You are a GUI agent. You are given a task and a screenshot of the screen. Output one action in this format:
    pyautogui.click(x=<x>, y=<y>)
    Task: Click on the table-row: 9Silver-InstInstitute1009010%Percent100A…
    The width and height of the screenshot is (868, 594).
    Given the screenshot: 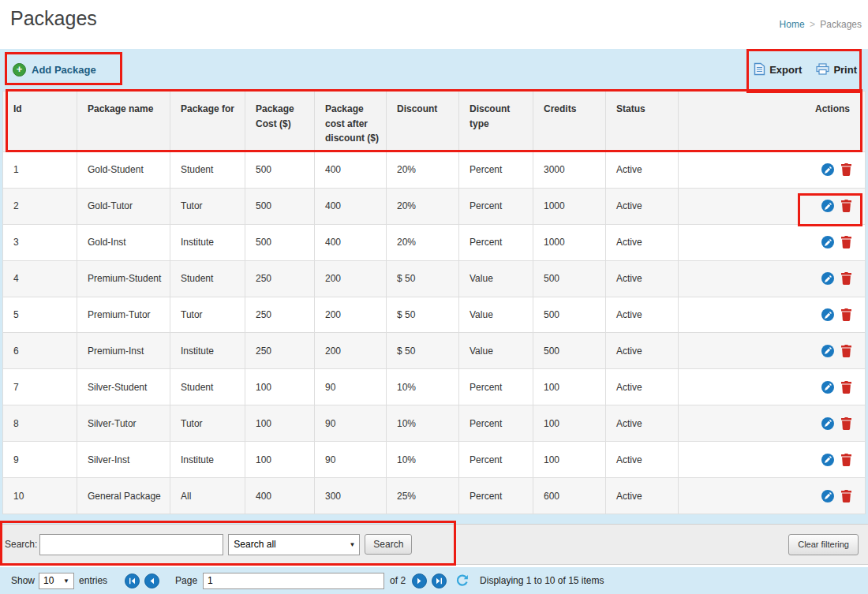 What is the action you would take?
    pyautogui.click(x=434, y=460)
    